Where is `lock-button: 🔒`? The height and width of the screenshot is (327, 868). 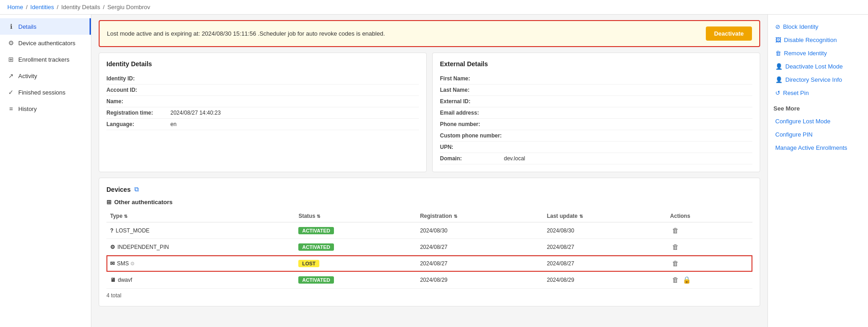 lock-button: 🔒 is located at coordinates (687, 280).